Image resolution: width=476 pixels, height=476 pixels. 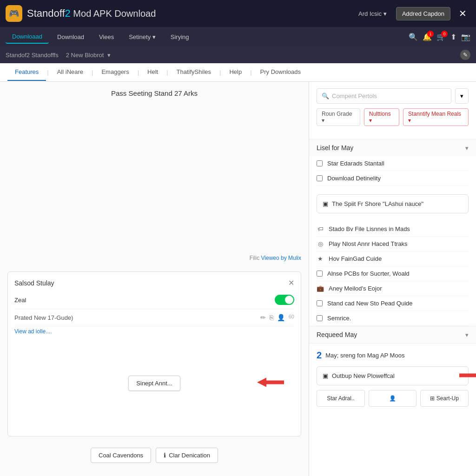 I want to click on avatar-button: 👤, so click(x=393, y=398).